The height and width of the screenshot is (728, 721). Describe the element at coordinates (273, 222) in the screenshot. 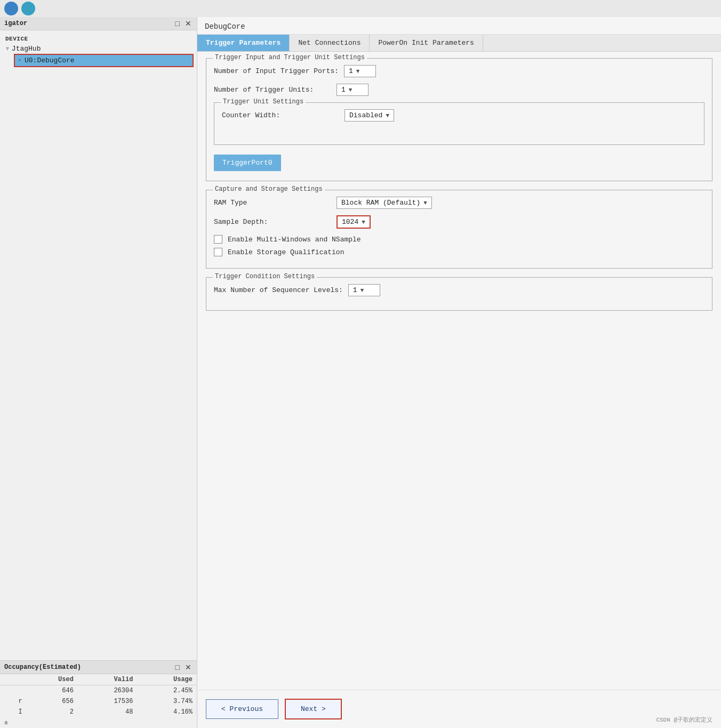

I see `sample-depth-label: Sample Depth:` at that location.